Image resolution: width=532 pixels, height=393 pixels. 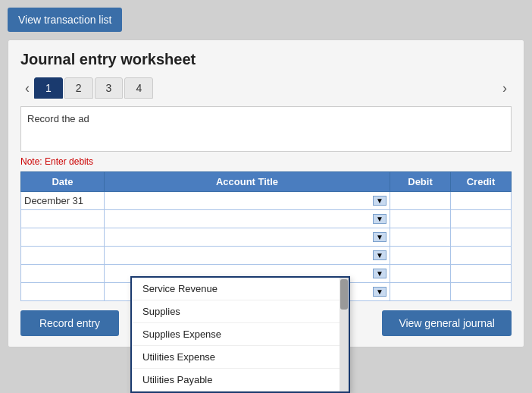 I want to click on dropdown-arrow-6: ▼, so click(x=380, y=291).